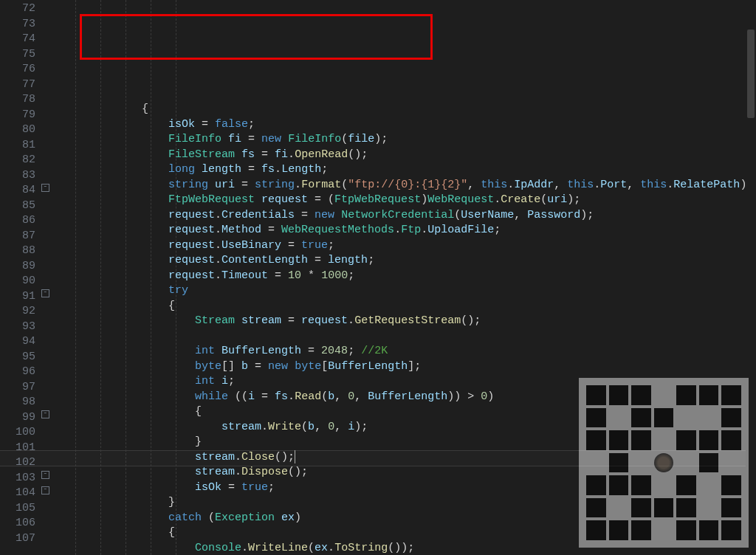  What do you see at coordinates (21, 372) in the screenshot?
I see `line-number: 96` at bounding box center [21, 372].